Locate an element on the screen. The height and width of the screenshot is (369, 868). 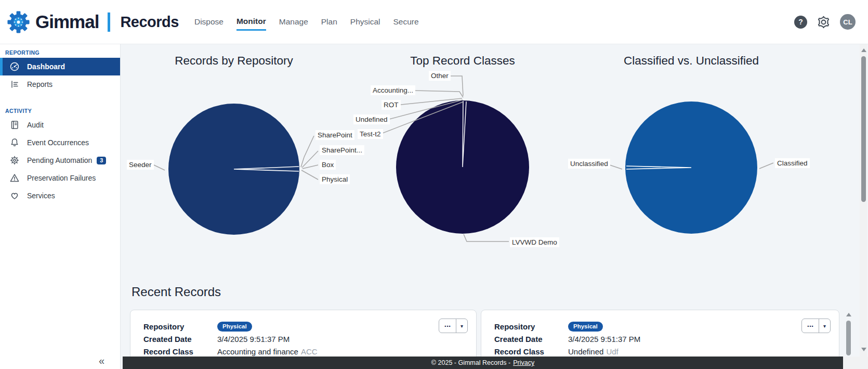
field-row-record-class: Record Class Accounting and finance ACC is located at coordinates (310, 351).